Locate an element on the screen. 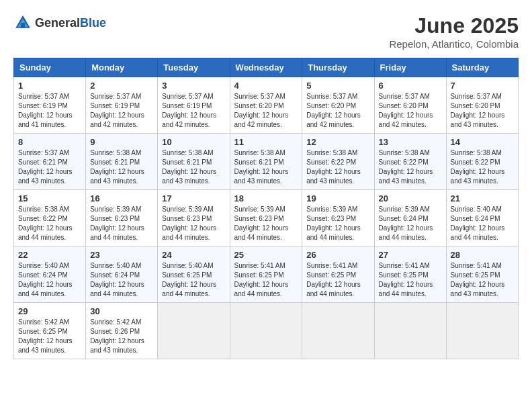 The height and width of the screenshot is (411, 532). table-row: 26Sunrise: 5:41 AMSunset: 6:25 PMDayligh… is located at coordinates (339, 275).